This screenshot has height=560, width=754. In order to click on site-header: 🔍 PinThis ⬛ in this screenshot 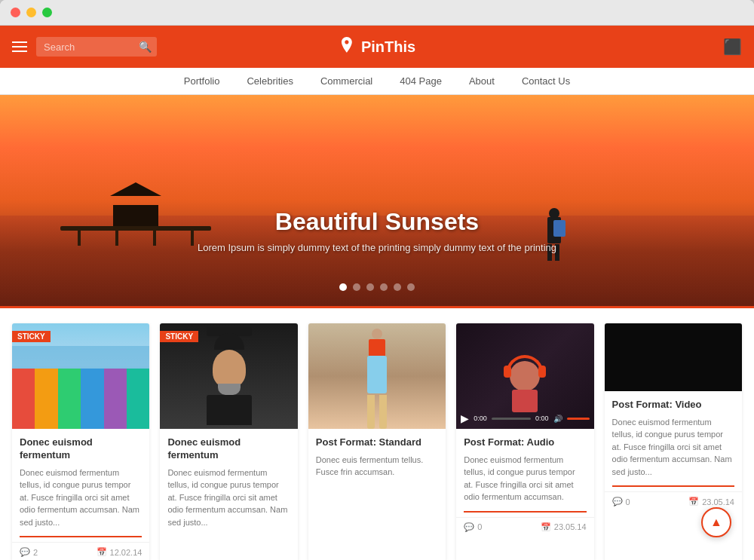, I will do `click(377, 47)`.